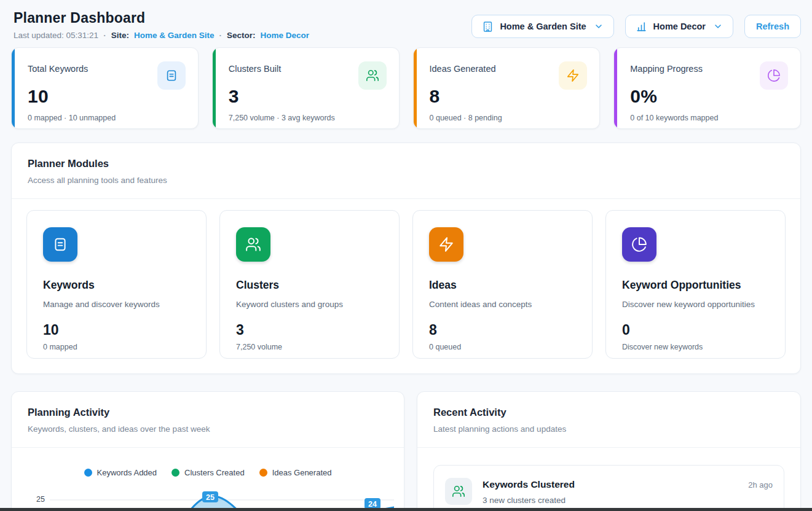 Image resolution: width=812 pixels, height=511 pixels. I want to click on y-axis-tick-label: 25, so click(34, 499).